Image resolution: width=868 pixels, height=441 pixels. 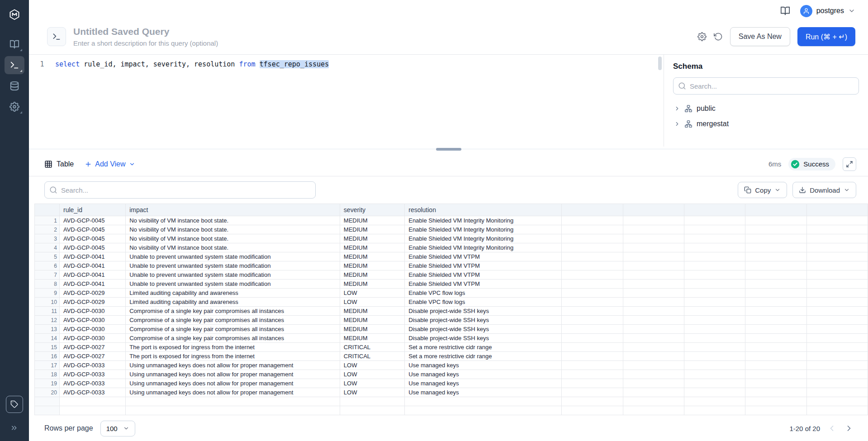 What do you see at coordinates (451, 338) in the screenshot?
I see `table-row: 14AVD-GCP-0030Compromise of a single key…` at bounding box center [451, 338].